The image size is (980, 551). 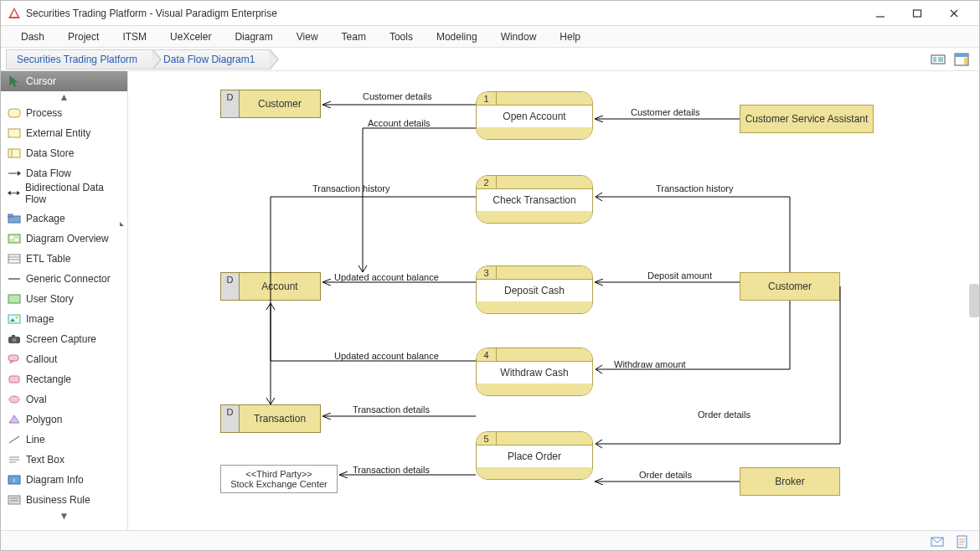 I want to click on polygon-icon, so click(x=14, y=420).